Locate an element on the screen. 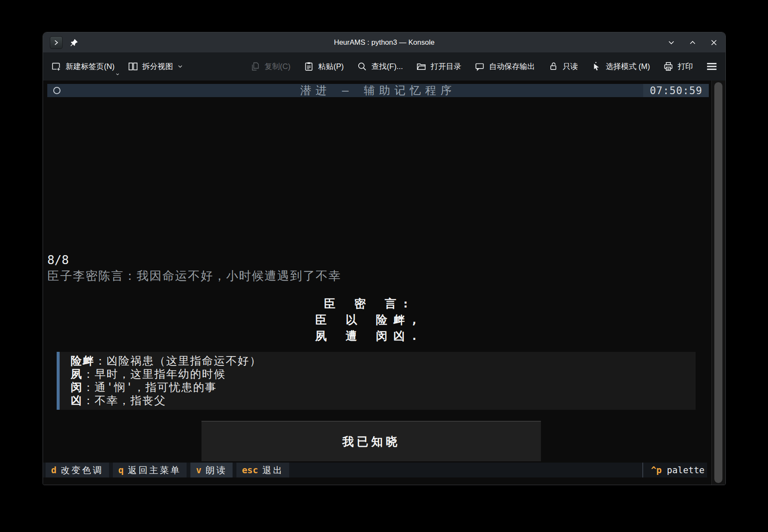 The height and width of the screenshot is (532, 768). scrollbar is located at coordinates (718, 283).